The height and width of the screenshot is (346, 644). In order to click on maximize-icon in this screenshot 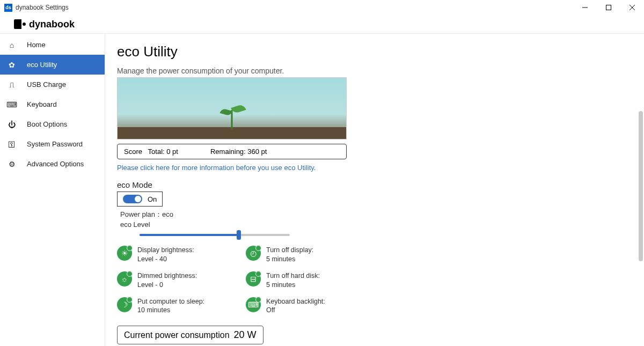, I will do `click(609, 8)`.